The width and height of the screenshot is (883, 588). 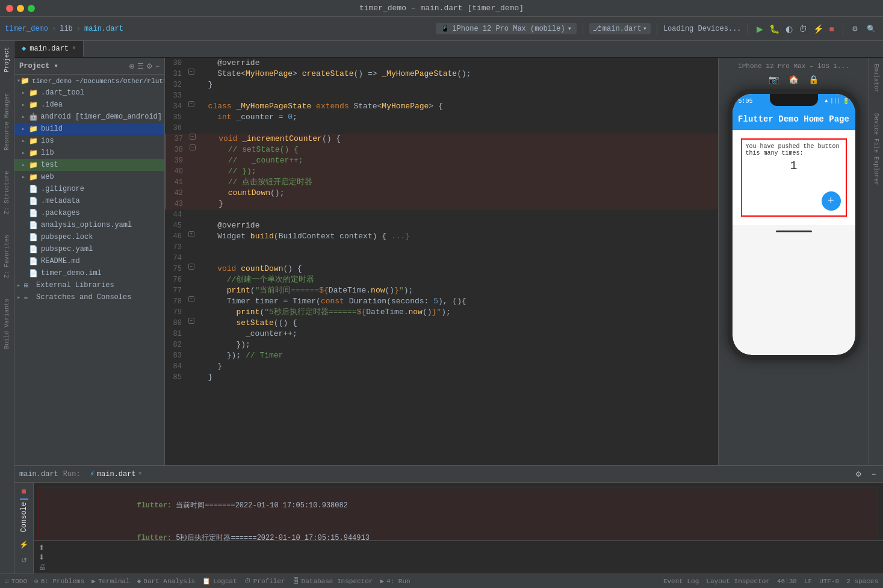 What do you see at coordinates (149, 66) in the screenshot?
I see `sidebar-settings-btn: ⚙` at bounding box center [149, 66].